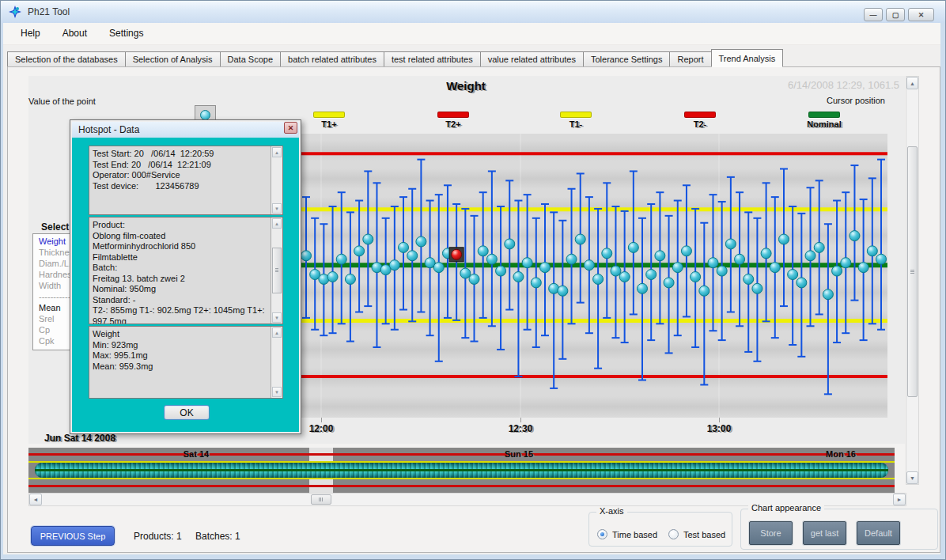 The image size is (946, 560). Describe the element at coordinates (824, 533) in the screenshot. I see `get-last-button: get last` at that location.